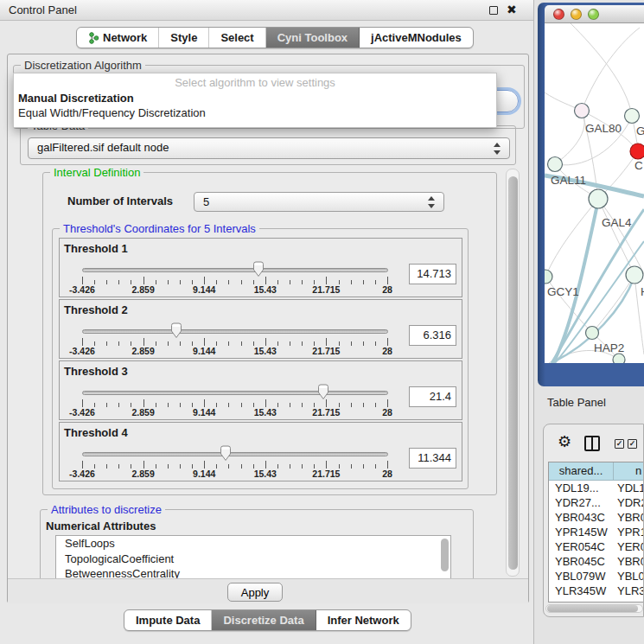  Describe the element at coordinates (118, 38) in the screenshot. I see `tab-network: Network` at that location.